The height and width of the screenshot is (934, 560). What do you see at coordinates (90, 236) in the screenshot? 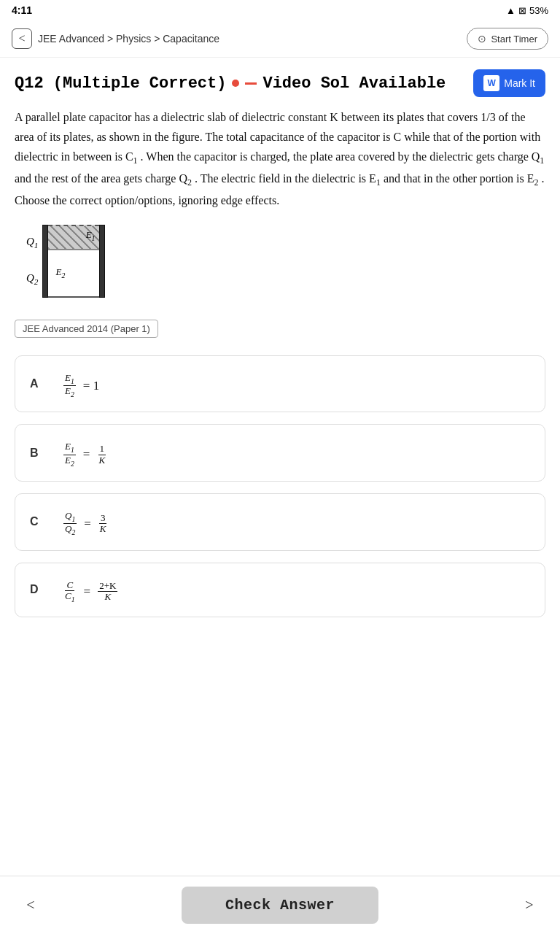
I see `e1-label: E1` at bounding box center [90, 236].